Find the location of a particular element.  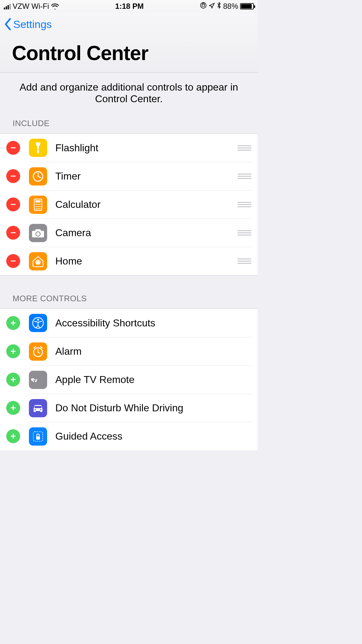

list-item: Calculator is located at coordinates (129, 204).